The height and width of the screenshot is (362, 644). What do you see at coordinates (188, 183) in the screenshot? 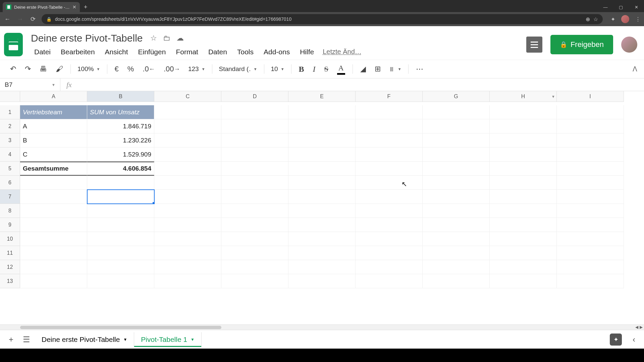
I see `cell-C6` at bounding box center [188, 183].